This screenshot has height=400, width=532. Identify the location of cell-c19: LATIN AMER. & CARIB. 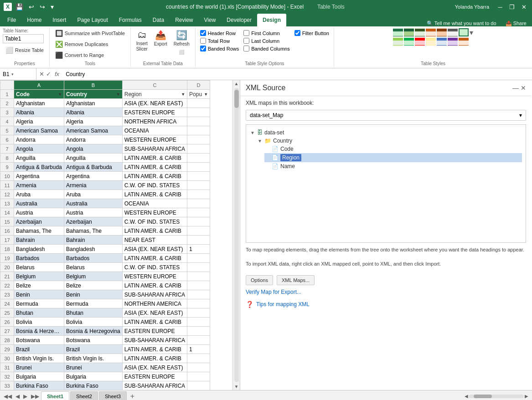
(155, 258).